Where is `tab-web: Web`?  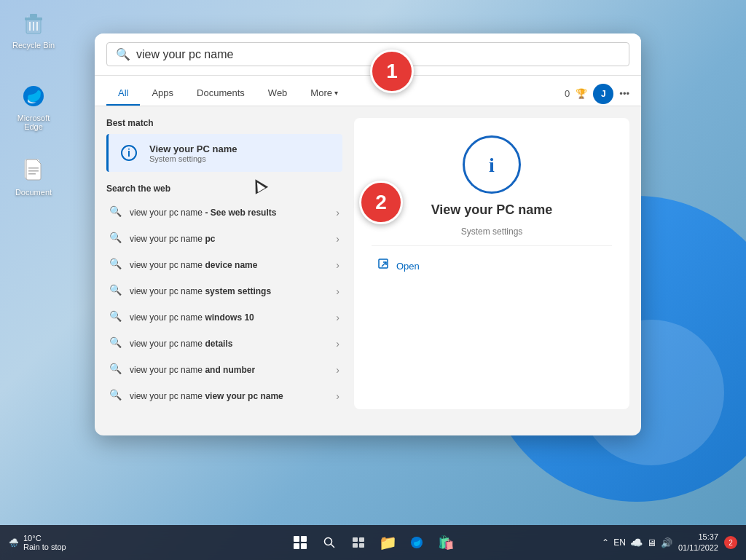
tab-web: Web is located at coordinates (278, 93).